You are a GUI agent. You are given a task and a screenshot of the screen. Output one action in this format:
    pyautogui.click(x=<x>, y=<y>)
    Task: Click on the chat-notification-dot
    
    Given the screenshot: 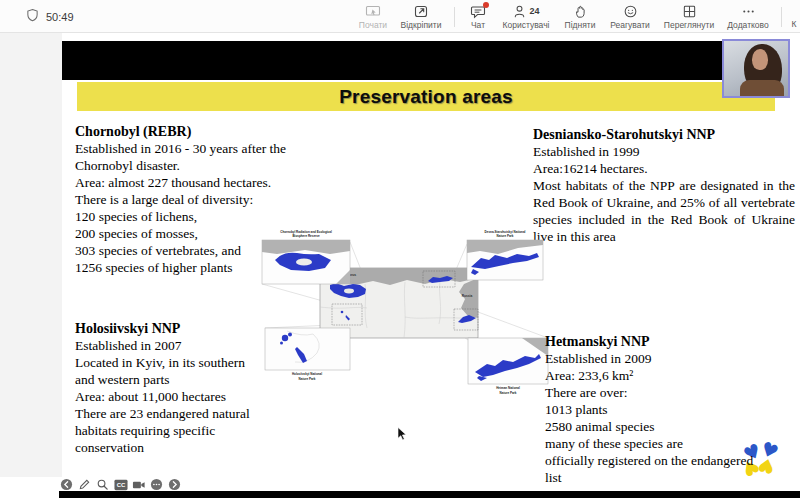 What is the action you would take?
    pyautogui.click(x=486, y=5)
    